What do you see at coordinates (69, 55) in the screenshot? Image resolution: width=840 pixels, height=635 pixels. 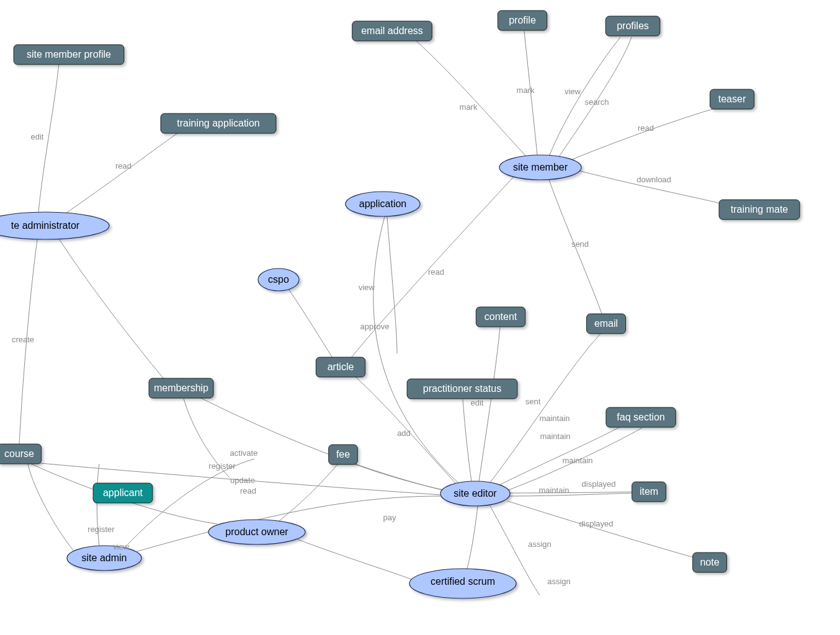 I see `node-site_member_profile: site member profile` at bounding box center [69, 55].